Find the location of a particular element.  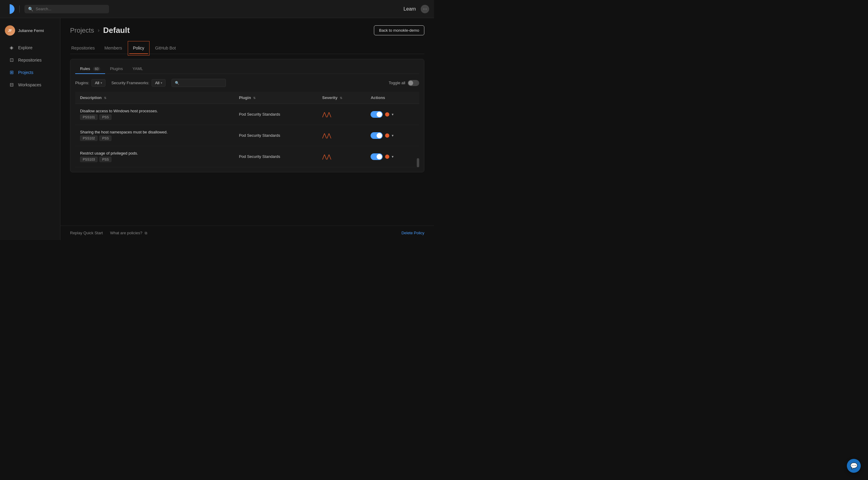

toggle-all-switch is located at coordinates (413, 83).